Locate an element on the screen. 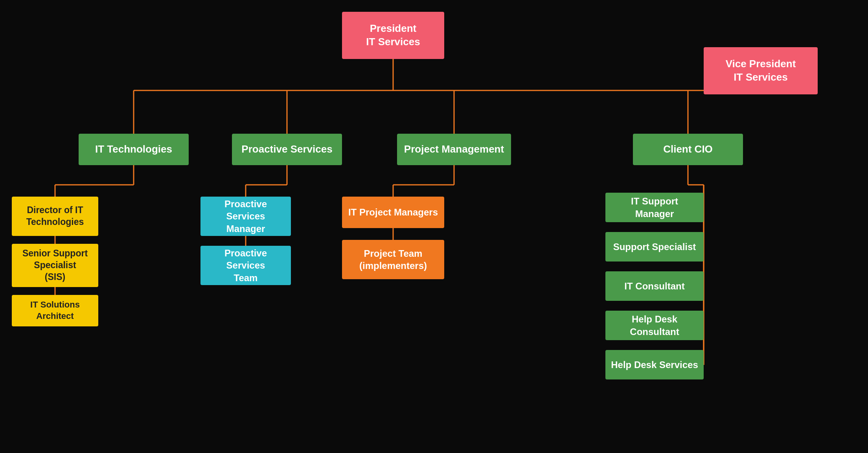  proactive-mgr-node: Proactive Services Manager is located at coordinates (246, 216).